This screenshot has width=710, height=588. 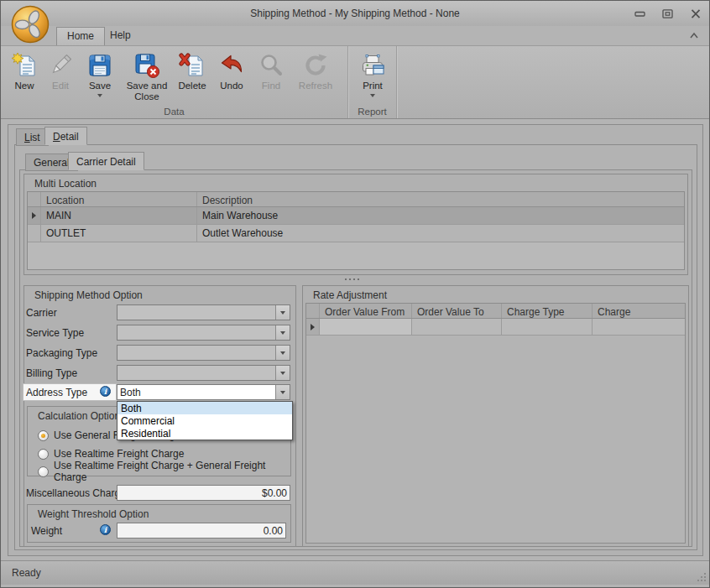 I want to click on shipping-method-option-title: Shipping Method Option, so click(x=89, y=295).